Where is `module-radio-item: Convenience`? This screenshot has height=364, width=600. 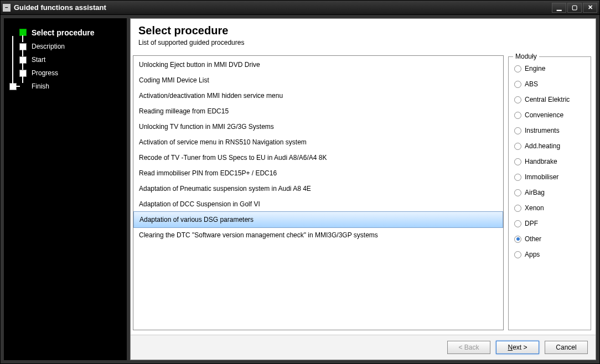 module-radio-item: Convenience is located at coordinates (550, 115).